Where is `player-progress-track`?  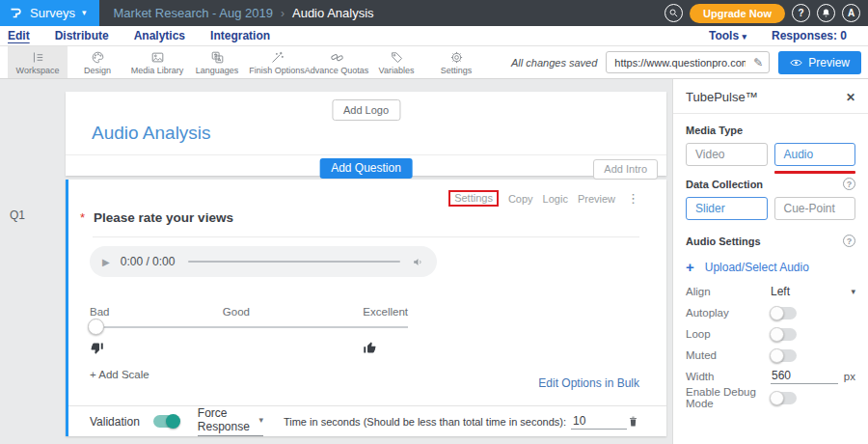 player-progress-track is located at coordinates (294, 262).